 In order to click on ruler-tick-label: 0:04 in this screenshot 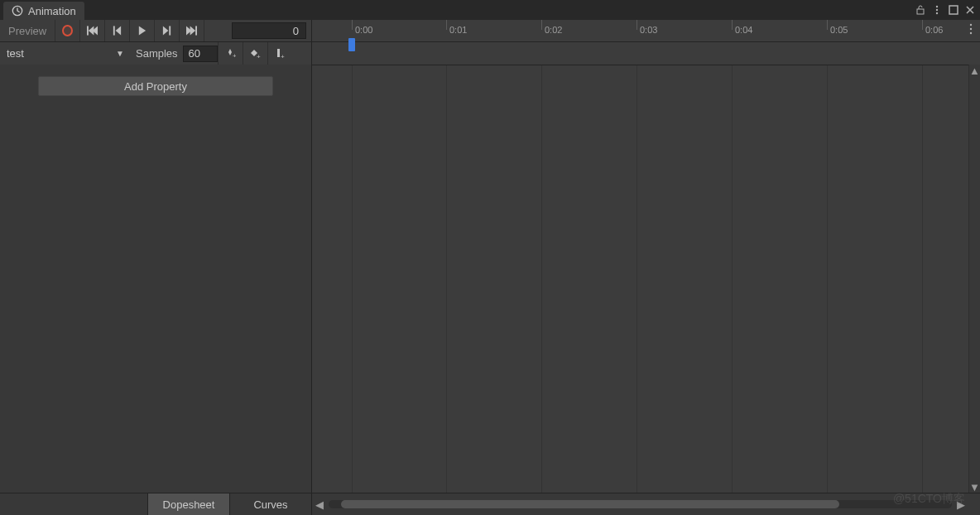, I will do `click(743, 30)`.